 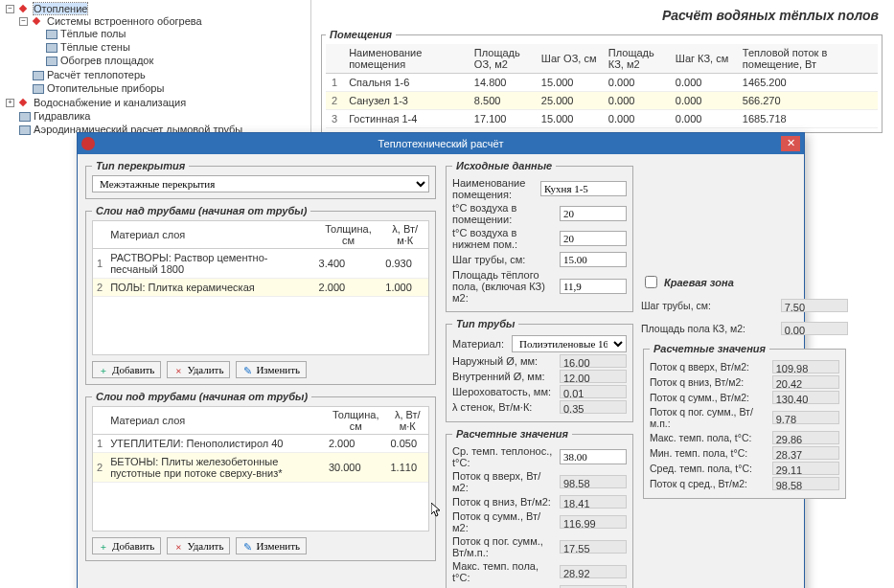 What do you see at coordinates (709, 328) in the screenshot?
I see `label-edge-area: Площадь пола КЗ, м2:` at bounding box center [709, 328].